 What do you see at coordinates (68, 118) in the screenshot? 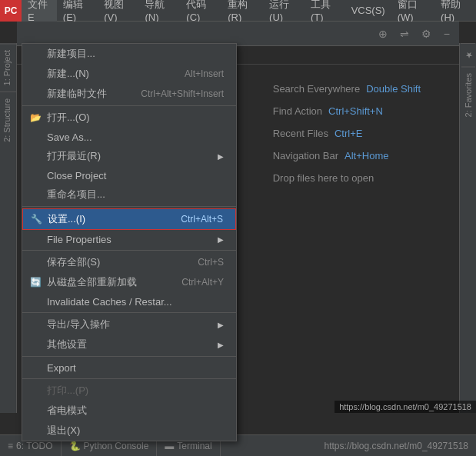
I see `menu-open-label: 打开...(O)` at bounding box center [68, 118].